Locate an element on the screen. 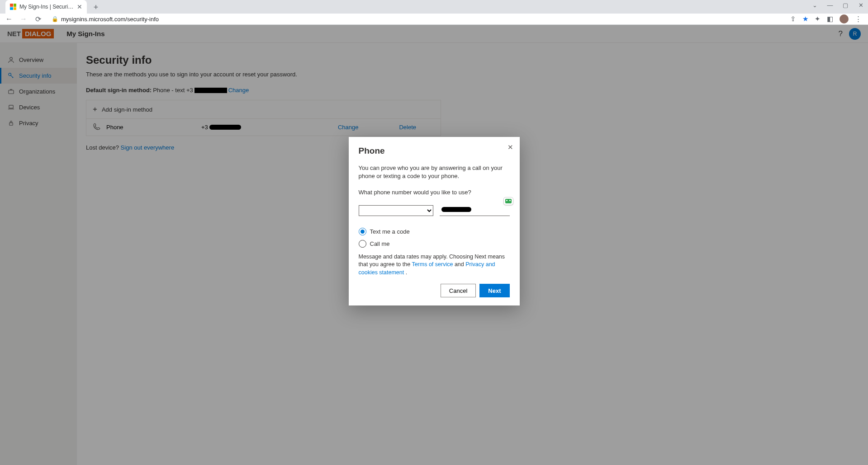 This screenshot has height=465, width=868. dialog-actions: Cancel Next is located at coordinates (434, 291).